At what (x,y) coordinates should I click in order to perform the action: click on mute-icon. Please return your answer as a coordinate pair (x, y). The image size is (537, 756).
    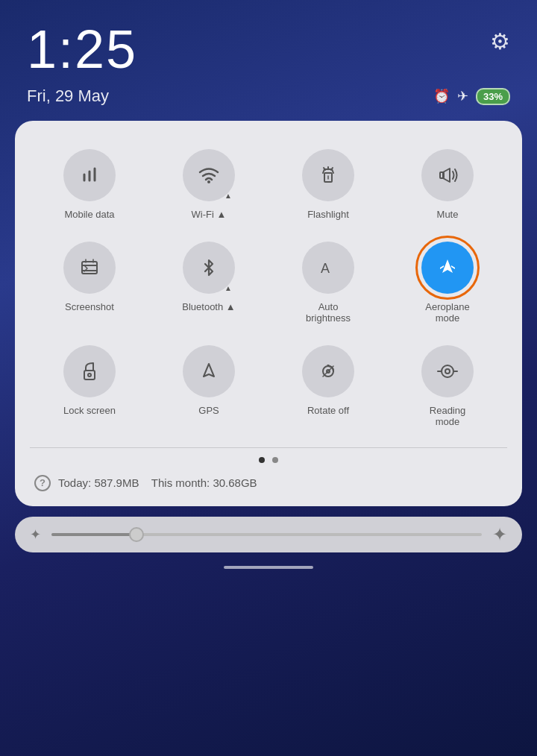
    Looking at the image, I should click on (448, 175).